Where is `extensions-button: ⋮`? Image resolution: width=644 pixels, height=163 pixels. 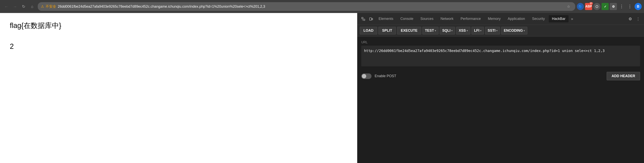 extensions-button: ⋮ is located at coordinates (622, 7).